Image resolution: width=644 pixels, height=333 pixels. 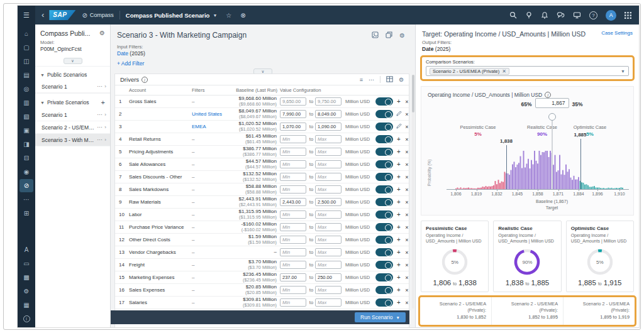 What do you see at coordinates (73, 73) in the screenshot?
I see `public-scenarios-header: ▼ Public Scenarios` at bounding box center [73, 73].